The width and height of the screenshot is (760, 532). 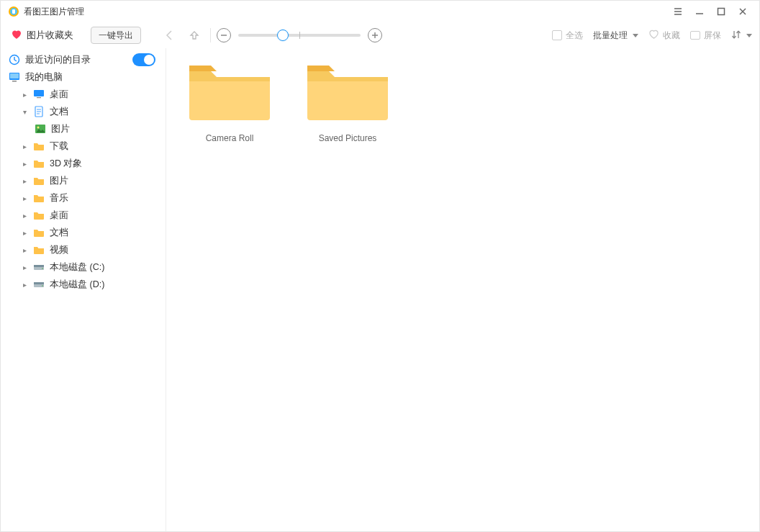 What do you see at coordinates (721, 12) in the screenshot?
I see `maximize-button` at bounding box center [721, 12].